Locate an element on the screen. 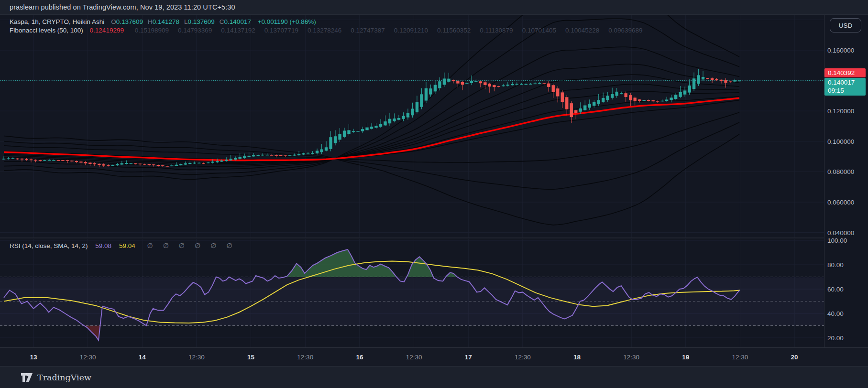  tradingview-logo-icon is located at coordinates (27, 377).